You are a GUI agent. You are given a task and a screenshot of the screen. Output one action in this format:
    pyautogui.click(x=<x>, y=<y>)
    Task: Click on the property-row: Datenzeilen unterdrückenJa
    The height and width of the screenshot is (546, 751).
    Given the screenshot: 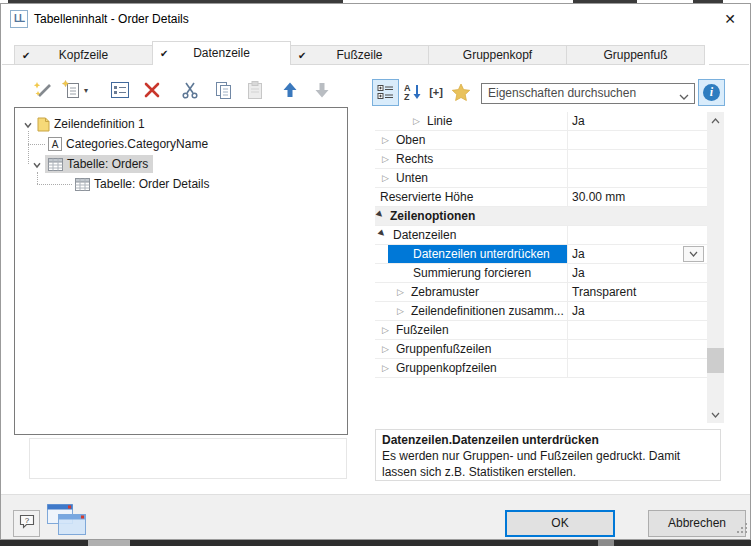 What is the action you would take?
    pyautogui.click(x=541, y=254)
    